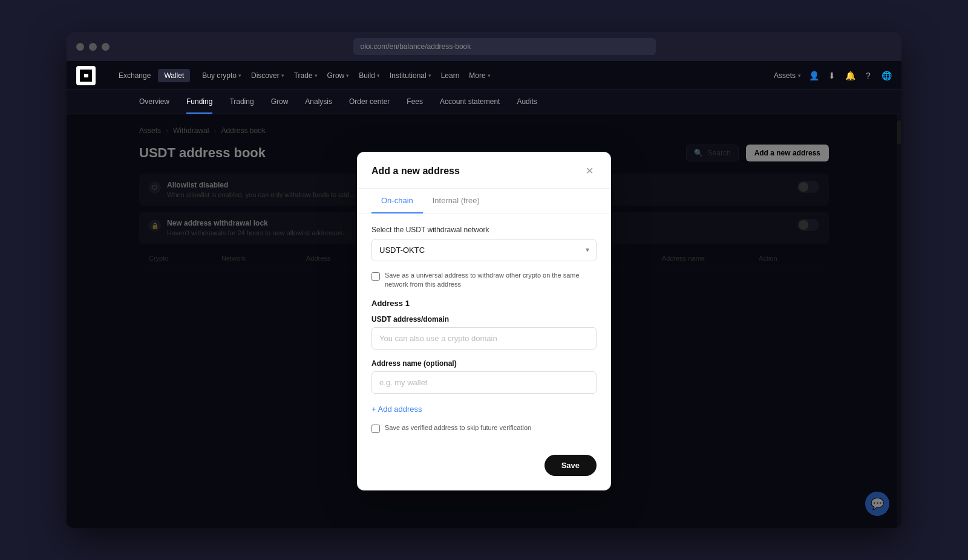 The width and height of the screenshot is (968, 560). Describe the element at coordinates (484, 250) in the screenshot. I see `network-select-wrapper: USDT-OKTC ▾` at that location.